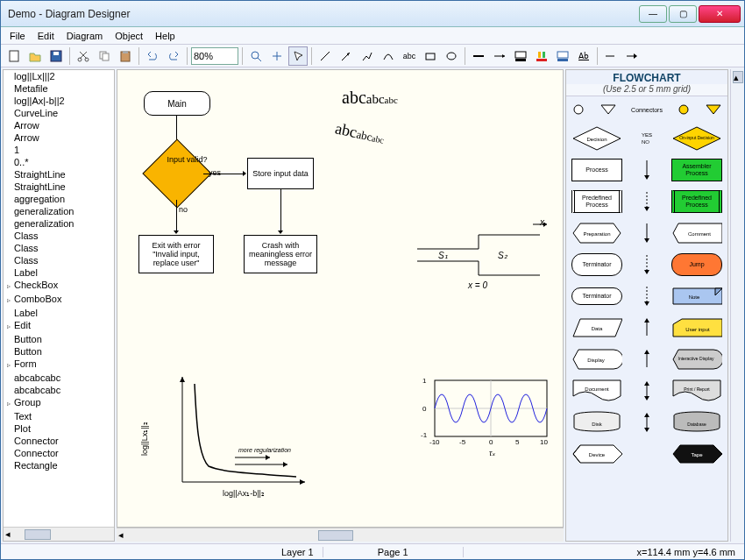  What do you see at coordinates (277, 56) in the screenshot?
I see `pan-tool` at bounding box center [277, 56].